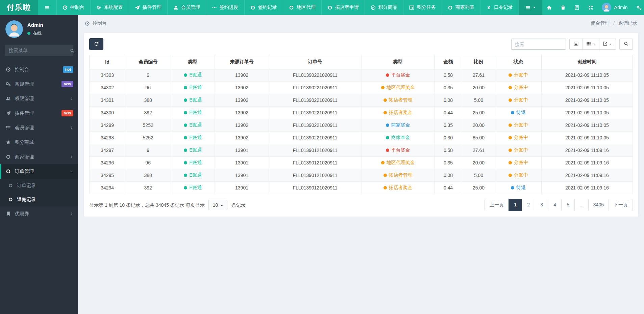 Image resolution: width=644 pixels, height=314 pixels. Describe the element at coordinates (497, 205) in the screenshot. I see `pagination-prev: 上一页` at that location.